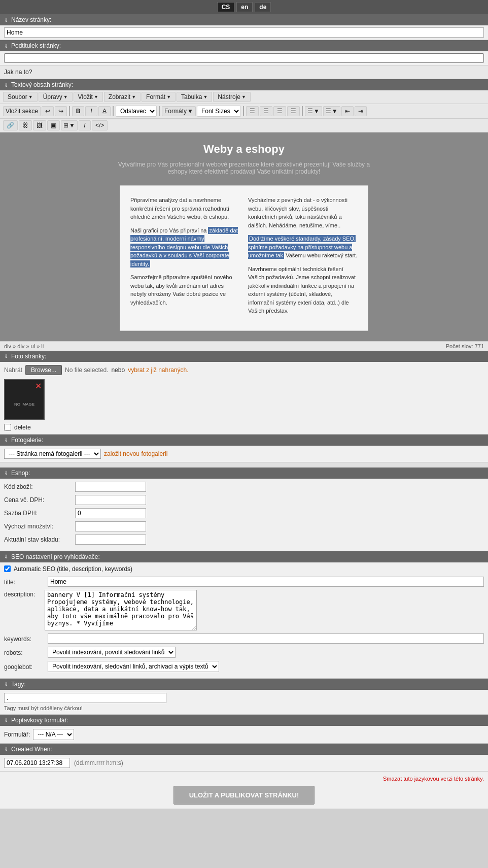 The width and height of the screenshot is (488, 868). Describe the element at coordinates (244, 149) in the screenshot. I see `editor-title: Weby a eshopy` at that location.